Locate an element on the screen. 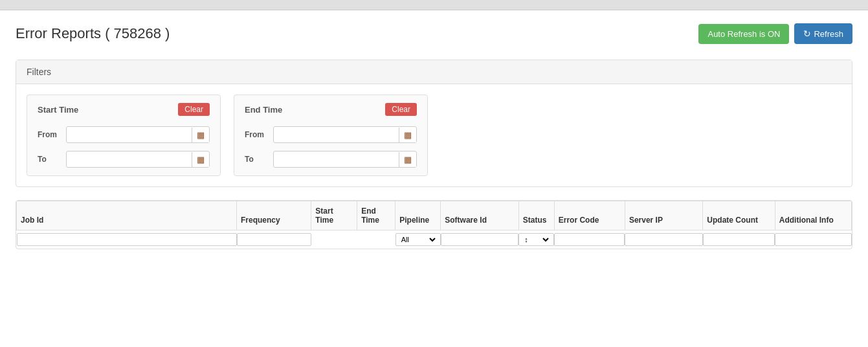  filter-additional-info-cell is located at coordinates (813, 240).